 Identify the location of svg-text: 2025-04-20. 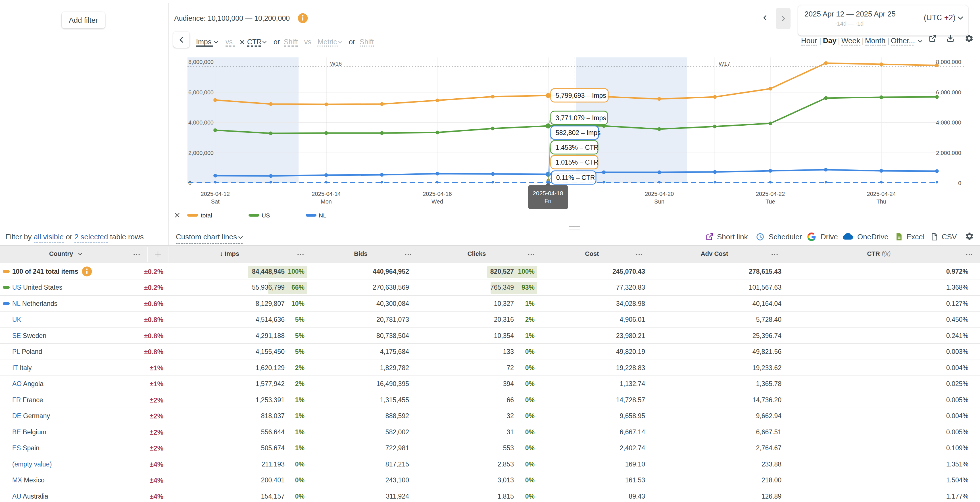
(659, 194).